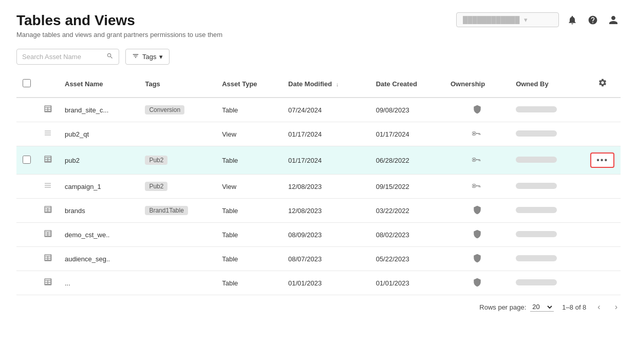 This screenshot has height=364, width=637. Describe the element at coordinates (318, 210) in the screenshot. I see `table-row: brandsBrand1TableTable12/08/202303/22/20…` at that location.